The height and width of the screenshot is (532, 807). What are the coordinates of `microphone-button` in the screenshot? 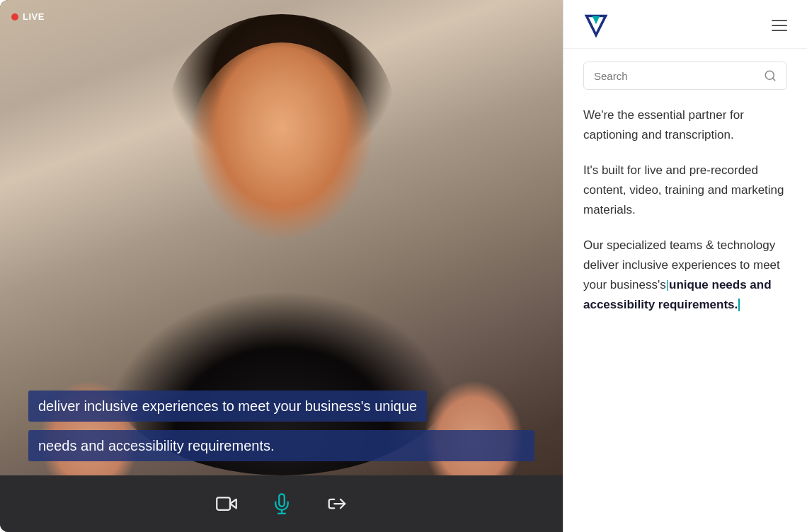 It's located at (282, 504).